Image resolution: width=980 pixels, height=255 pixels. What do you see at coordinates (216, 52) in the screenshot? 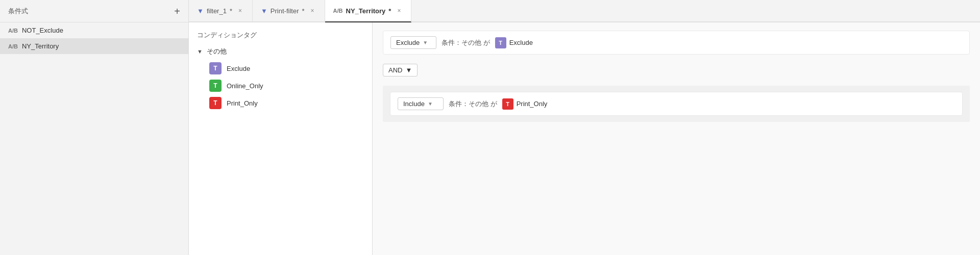
I see `condition-group-name: その他` at bounding box center [216, 52].